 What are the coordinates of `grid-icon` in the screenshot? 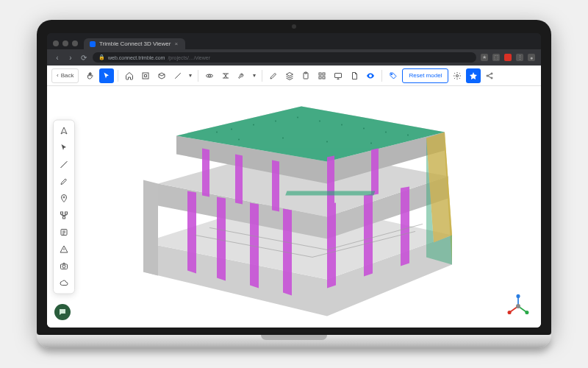 It's located at (322, 76).